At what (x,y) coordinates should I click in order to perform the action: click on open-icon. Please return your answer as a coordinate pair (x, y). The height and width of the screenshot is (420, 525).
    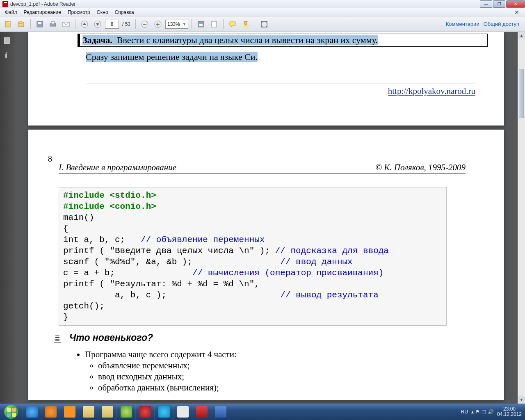
    Looking at the image, I should click on (21, 24).